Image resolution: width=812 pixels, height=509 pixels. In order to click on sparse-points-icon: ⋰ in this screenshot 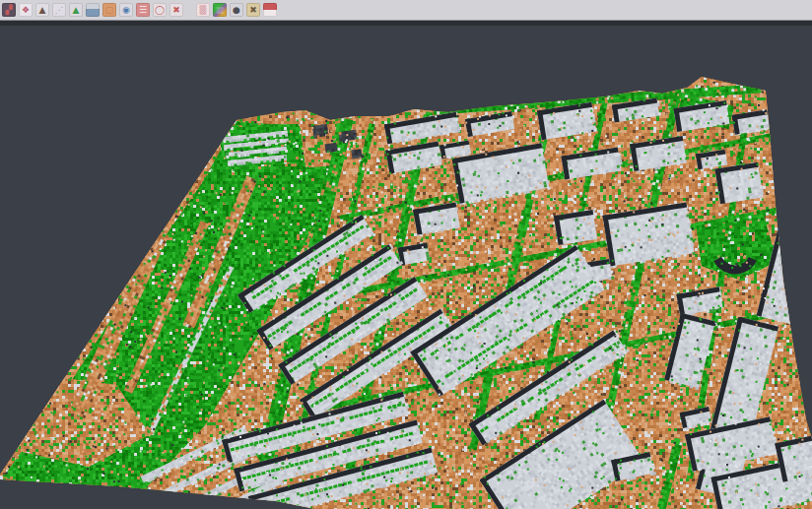, I will do `click(59, 10)`.